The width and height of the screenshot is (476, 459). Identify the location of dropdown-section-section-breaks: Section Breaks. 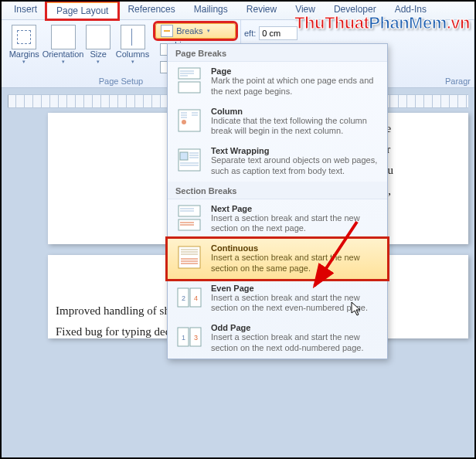
(277, 190).